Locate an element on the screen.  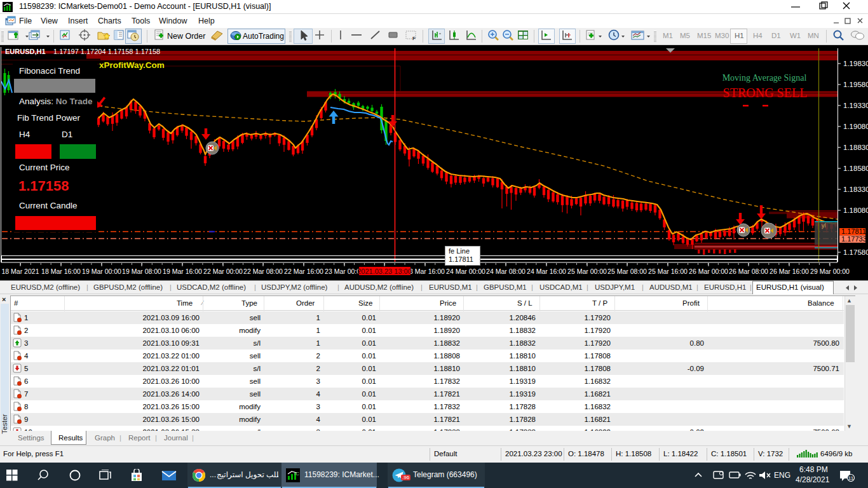
svg-text: Current Candle is located at coordinates (48, 206).